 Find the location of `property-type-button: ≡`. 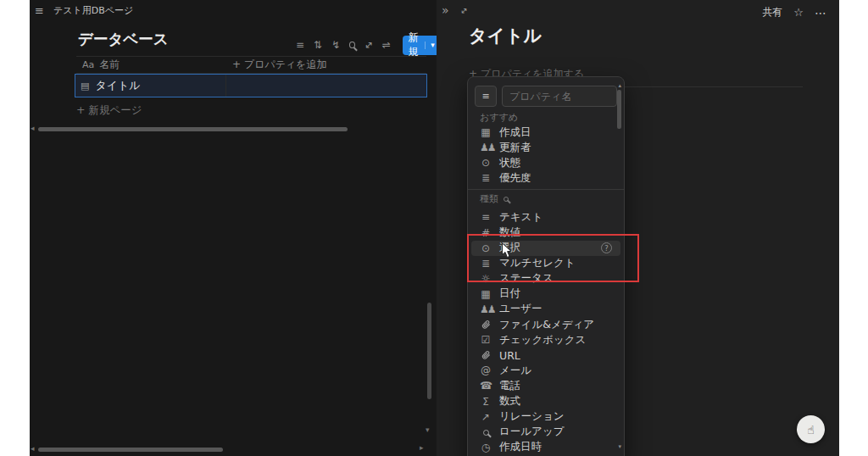

property-type-button: ≡ is located at coordinates (486, 97).